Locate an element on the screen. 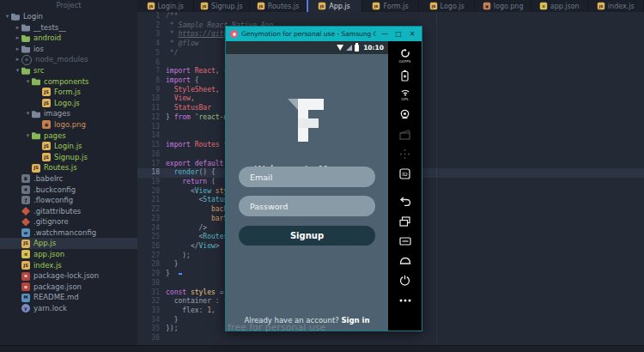  tab-logo-js: JSLogo.js is located at coordinates (447, 6).